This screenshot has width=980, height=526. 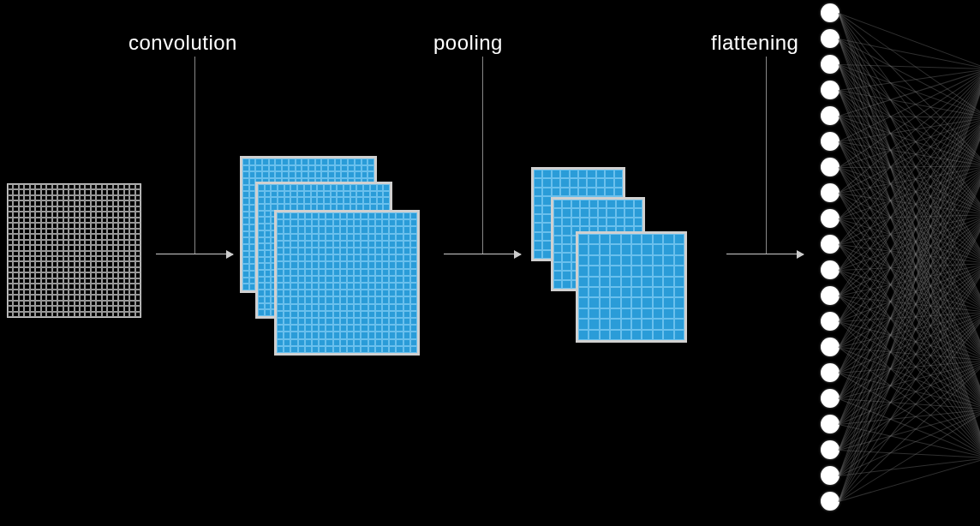 I want to click on label-line-convolution, so click(x=195, y=155).